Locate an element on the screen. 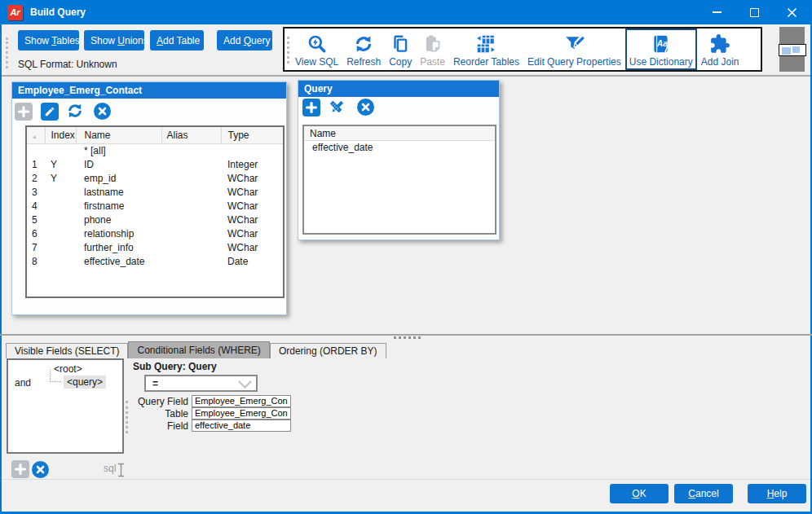 The width and height of the screenshot is (812, 514). query-field-input is located at coordinates (241, 401).